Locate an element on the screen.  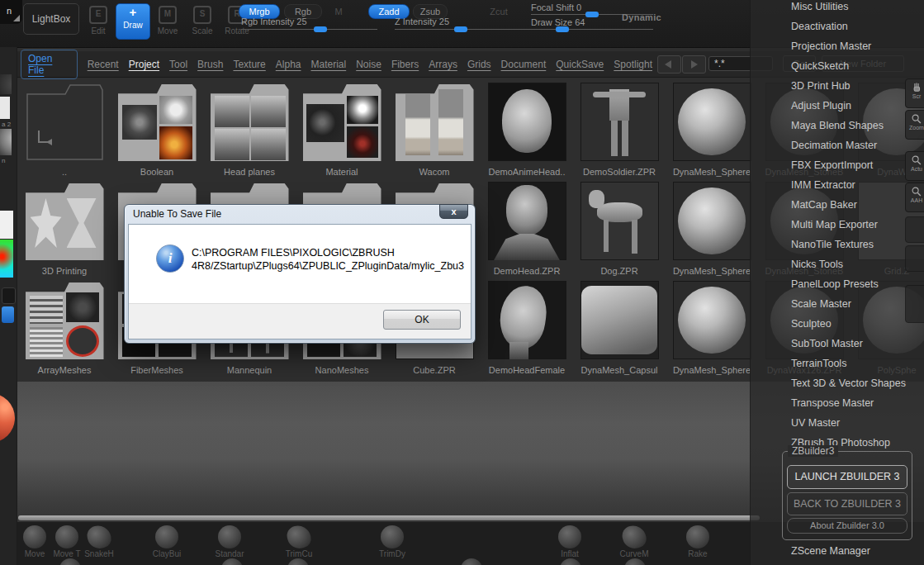
menu-item-scale-master: Scale Master is located at coordinates (837, 304).